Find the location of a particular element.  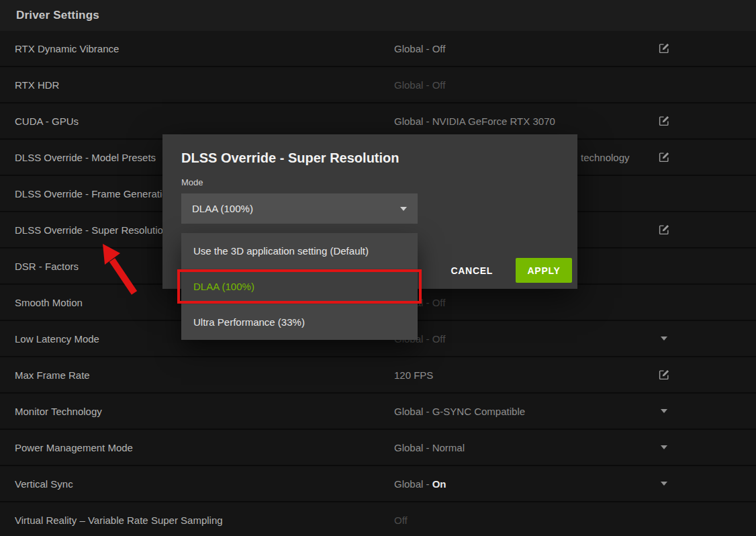

settings-row: RTX Dynamic VibranceGlobal - Off is located at coordinates (378, 49).